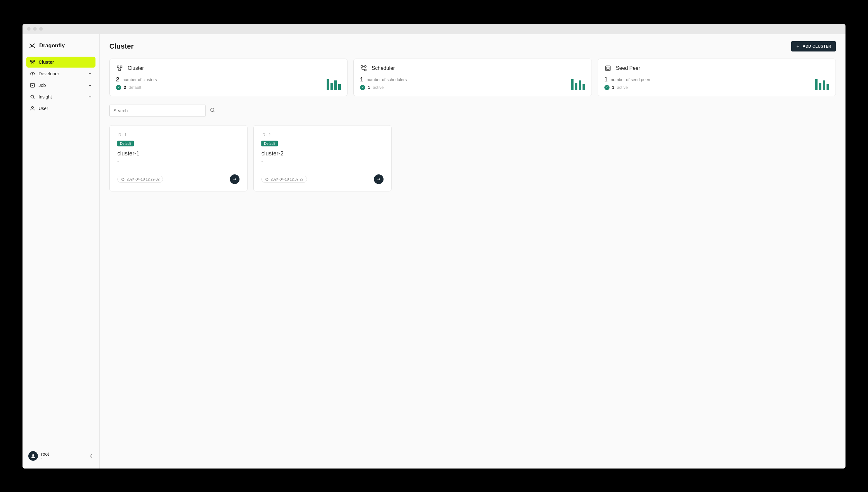 The image size is (868, 492). Describe the element at coordinates (322, 135) in the screenshot. I see `cluster-id: ID : 2` at that location.